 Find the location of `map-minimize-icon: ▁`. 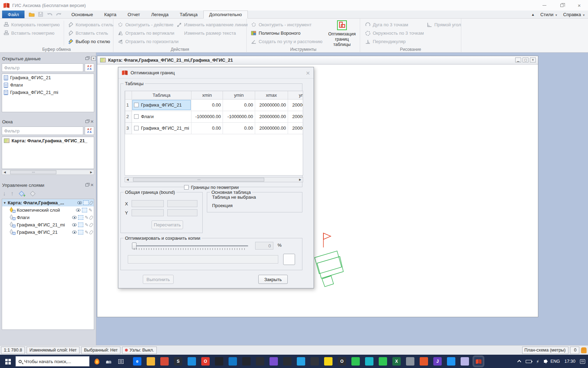

map-minimize-icon: ▁ is located at coordinates (518, 60).